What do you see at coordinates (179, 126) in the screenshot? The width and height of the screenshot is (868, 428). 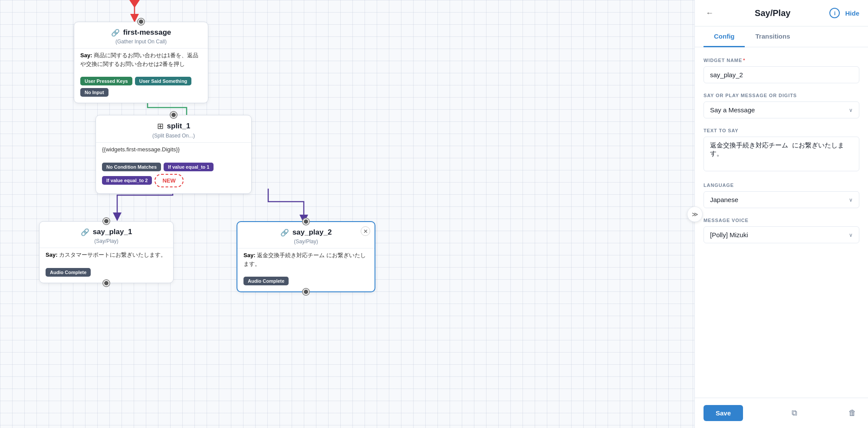 I see `node-title: split_1` at bounding box center [179, 126].